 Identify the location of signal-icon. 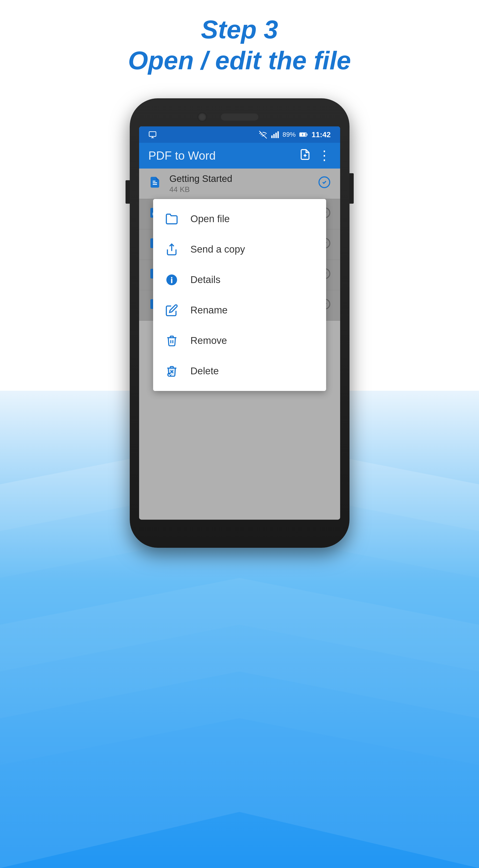
(275, 135).